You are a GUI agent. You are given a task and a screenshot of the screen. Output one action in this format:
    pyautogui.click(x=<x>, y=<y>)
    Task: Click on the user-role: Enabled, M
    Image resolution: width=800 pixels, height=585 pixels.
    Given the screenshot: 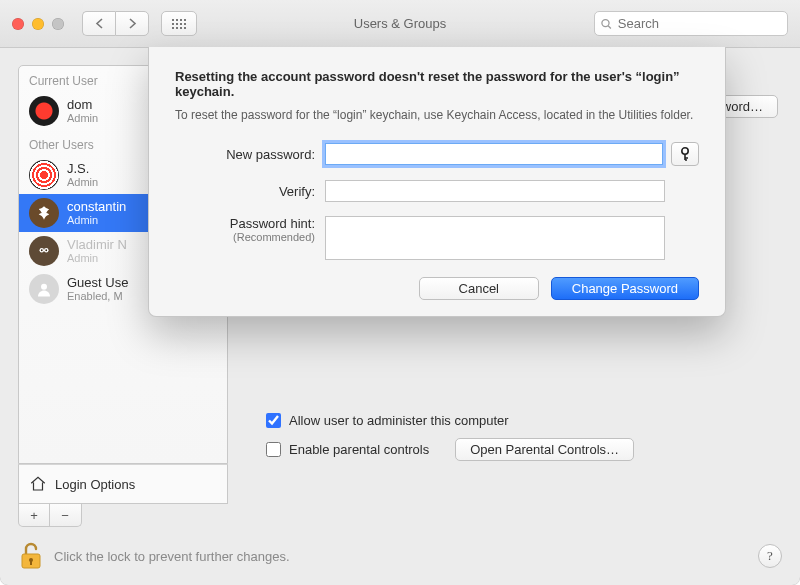 What is the action you would take?
    pyautogui.click(x=98, y=296)
    